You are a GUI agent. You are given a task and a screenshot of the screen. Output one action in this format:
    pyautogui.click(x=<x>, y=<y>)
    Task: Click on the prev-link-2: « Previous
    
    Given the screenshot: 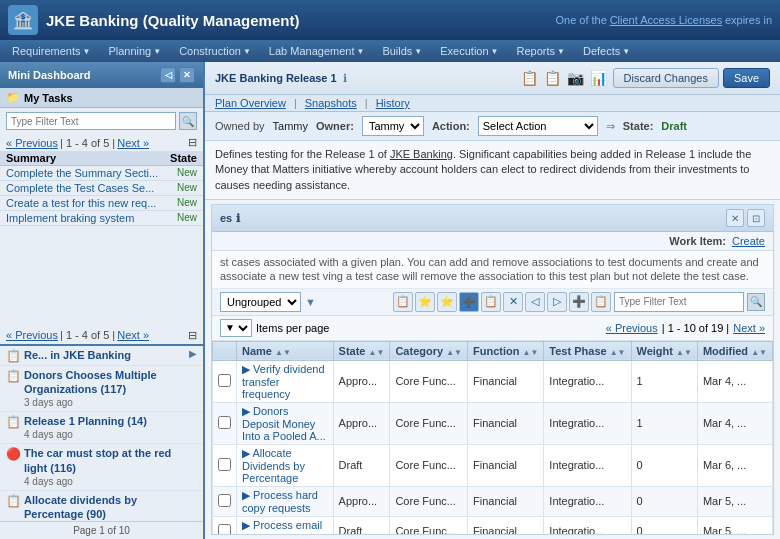 What is the action you would take?
    pyautogui.click(x=32, y=335)
    